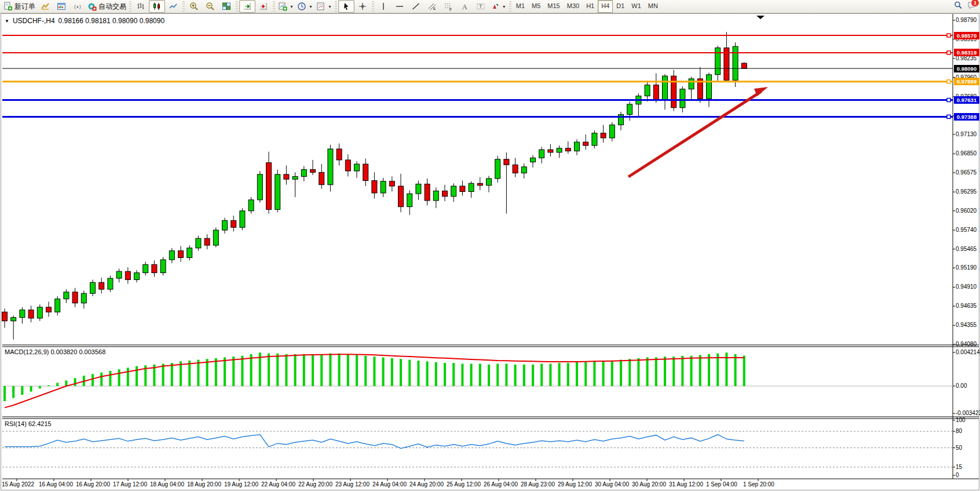 The width and height of the screenshot is (980, 491). Describe the element at coordinates (321, 6) in the screenshot. I see `templates-icon` at that location.